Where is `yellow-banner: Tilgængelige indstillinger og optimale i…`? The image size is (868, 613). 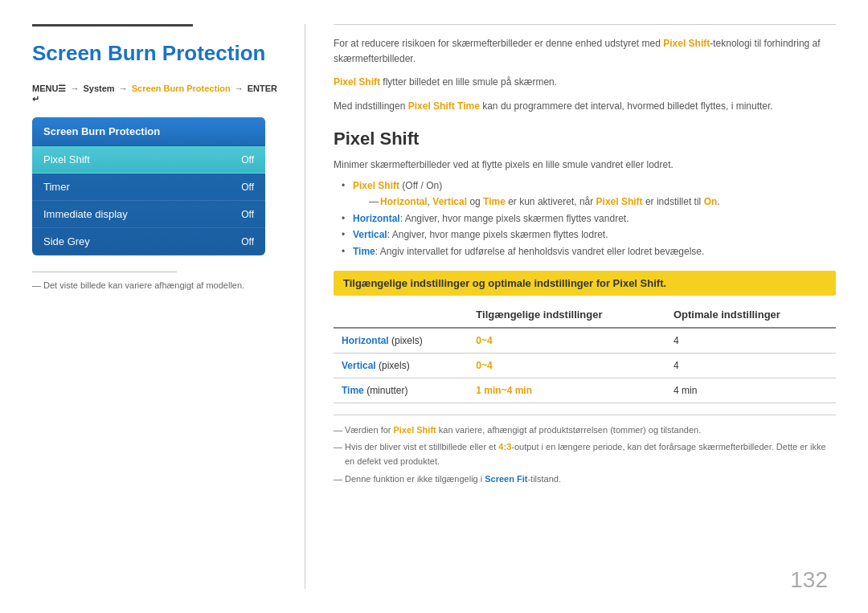 yellow-banner: Tilgængelige indstillinger og optimale i… is located at coordinates (585, 283).